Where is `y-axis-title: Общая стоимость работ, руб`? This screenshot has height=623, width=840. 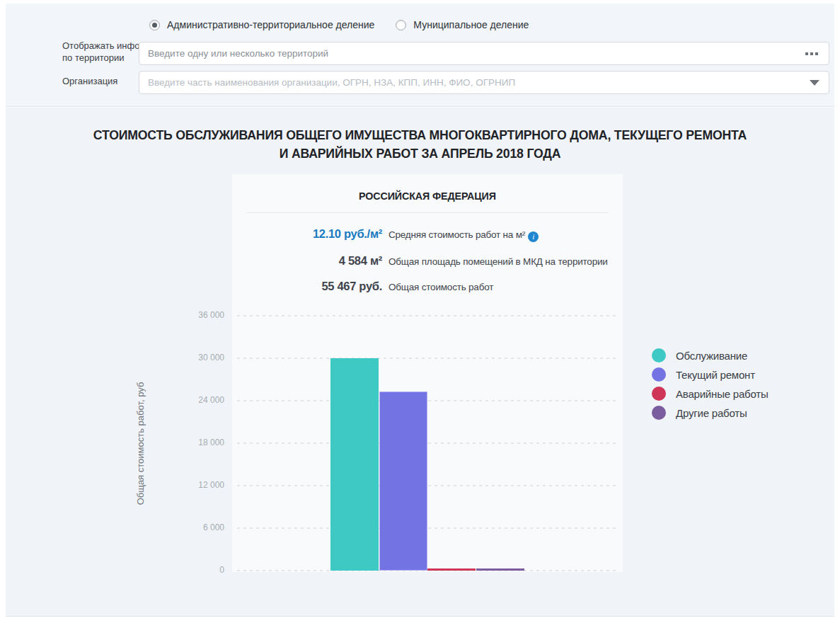
y-axis-title: Общая стоимость работ, руб is located at coordinates (142, 443).